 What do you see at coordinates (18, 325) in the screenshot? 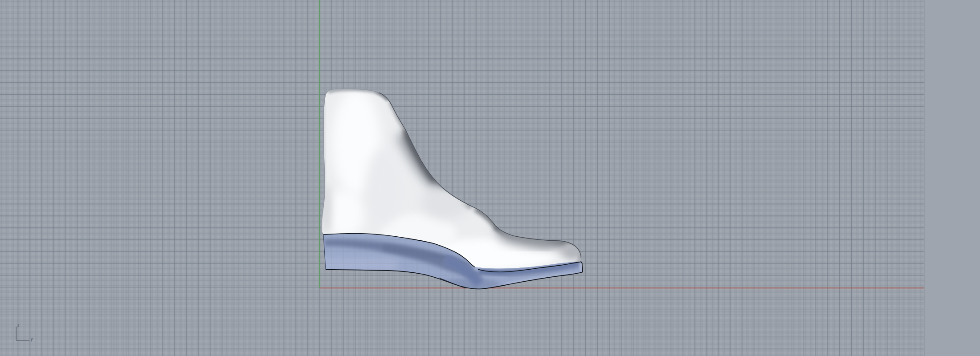
I see `svg-text: z` at bounding box center [18, 325].